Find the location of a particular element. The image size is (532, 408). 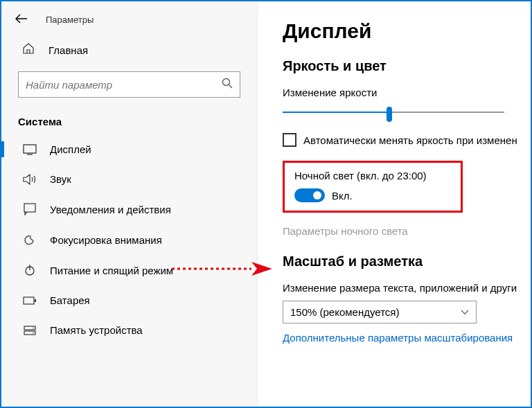

sidebar-item-label: Батарея is located at coordinates (70, 301).